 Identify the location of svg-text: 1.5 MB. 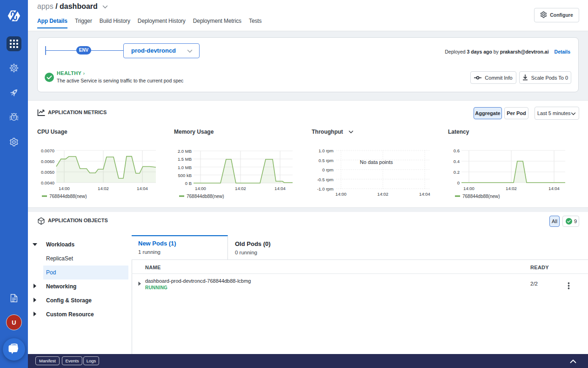
(185, 159).